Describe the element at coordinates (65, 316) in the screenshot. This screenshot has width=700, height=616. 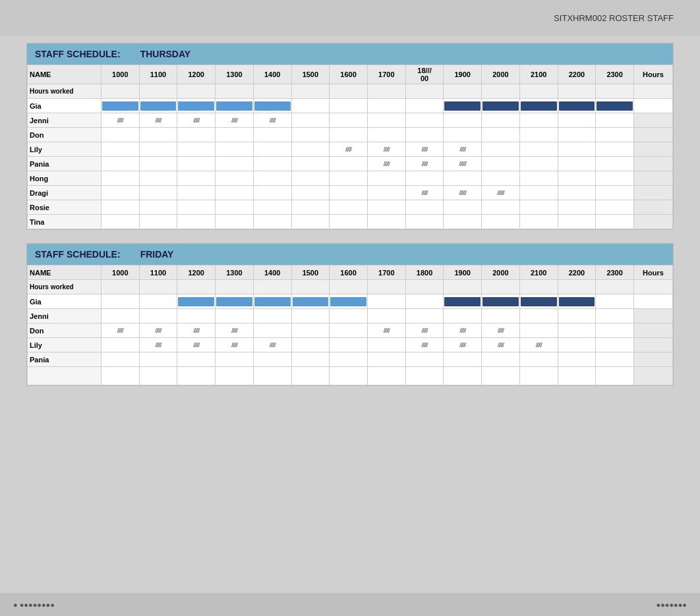
I see `fri-jenni-label: Jenni` at that location.